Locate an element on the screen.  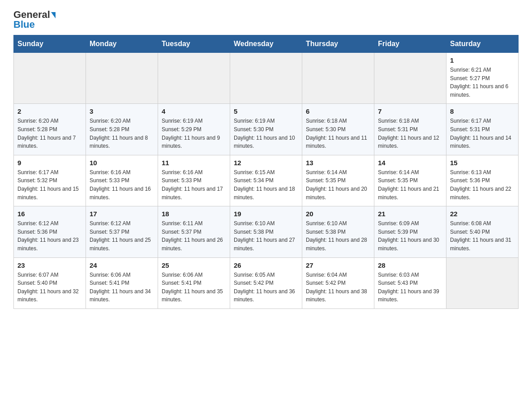
weekday-row: SundayMondayTuesdayWednesdayThursdayFrid… is located at coordinates (266, 44).